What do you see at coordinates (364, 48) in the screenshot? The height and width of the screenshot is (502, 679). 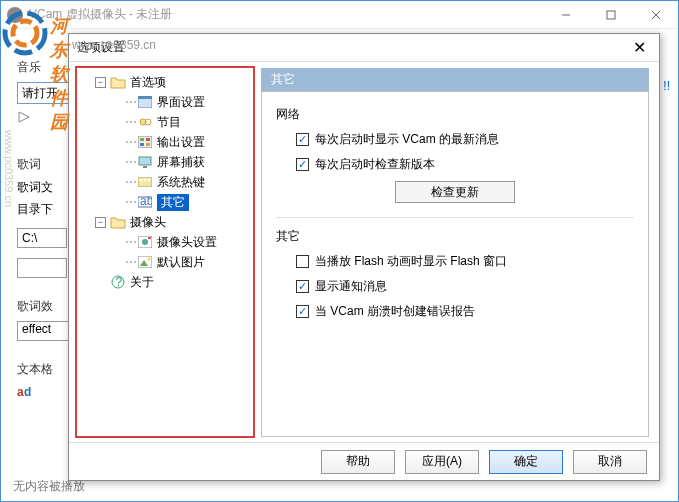 I see `dialog-titlebar: 选项设置 ✕` at bounding box center [364, 48].